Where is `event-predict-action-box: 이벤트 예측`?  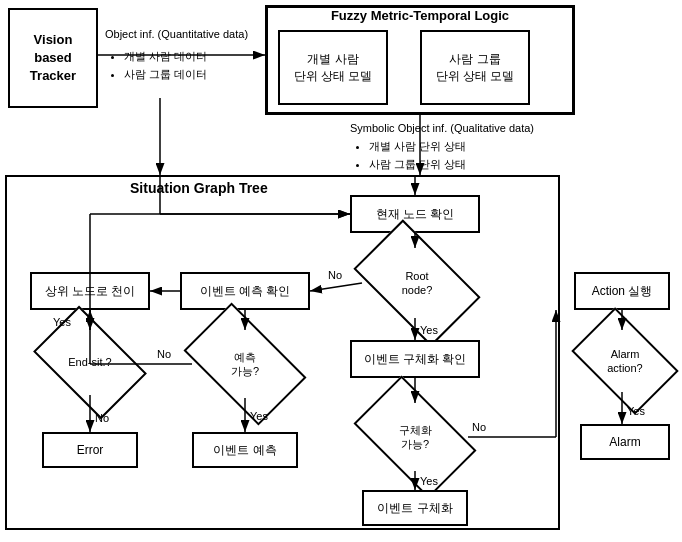 event-predict-action-box: 이벤트 예측 is located at coordinates (245, 450).